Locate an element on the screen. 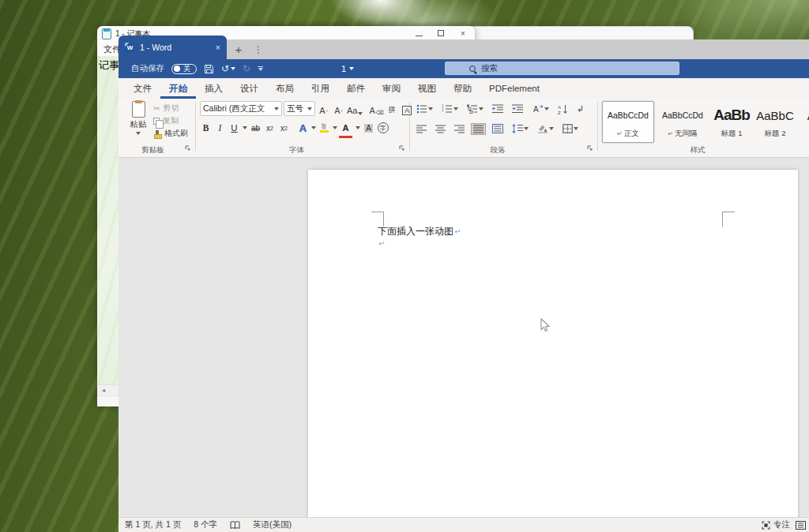 This screenshot has height=532, width=809. underline-button: U is located at coordinates (234, 128).